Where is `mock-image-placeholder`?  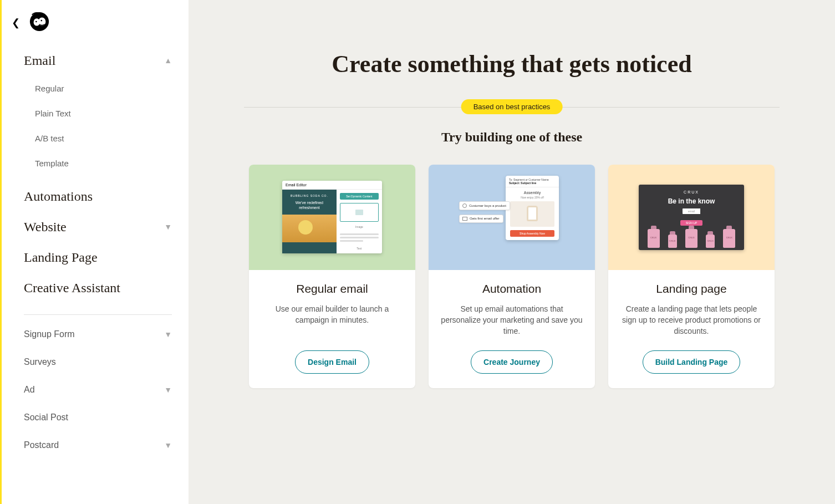 mock-image-placeholder is located at coordinates (359, 212).